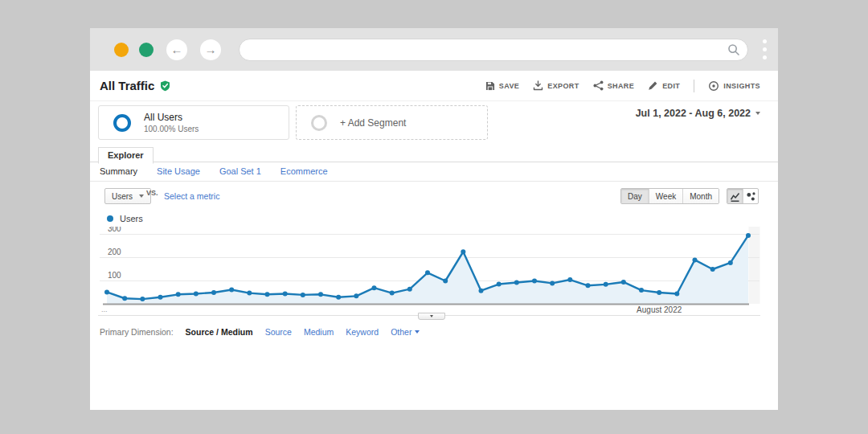 The height and width of the screenshot is (434, 868). Describe the element at coordinates (304, 171) in the screenshot. I see `subtab-ecommerce: Ecommerce` at that location.